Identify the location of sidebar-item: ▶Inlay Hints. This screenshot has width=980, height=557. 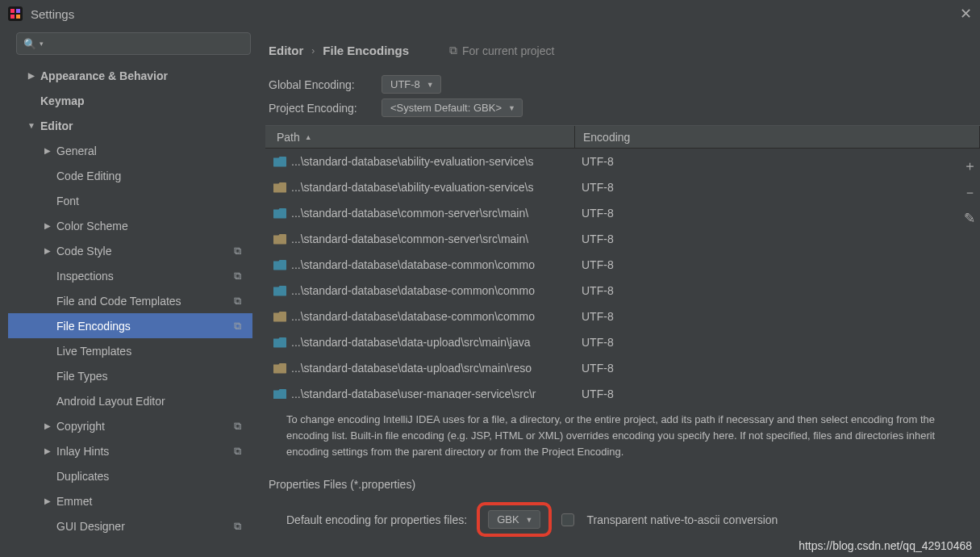
(131, 450).